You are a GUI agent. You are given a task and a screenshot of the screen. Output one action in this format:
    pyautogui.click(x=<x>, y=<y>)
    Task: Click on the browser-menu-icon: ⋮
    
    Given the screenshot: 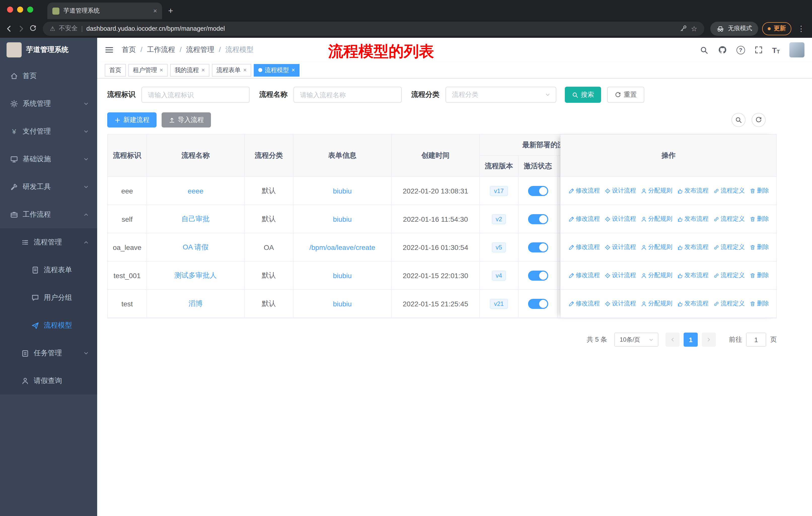 What is the action you would take?
    pyautogui.click(x=801, y=28)
    